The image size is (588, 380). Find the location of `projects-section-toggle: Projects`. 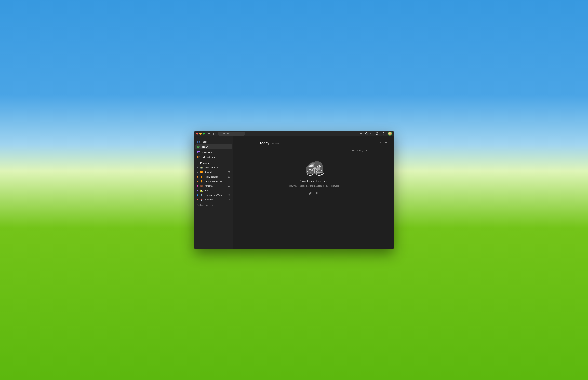

projects-section-toggle: Projects is located at coordinates (214, 162).